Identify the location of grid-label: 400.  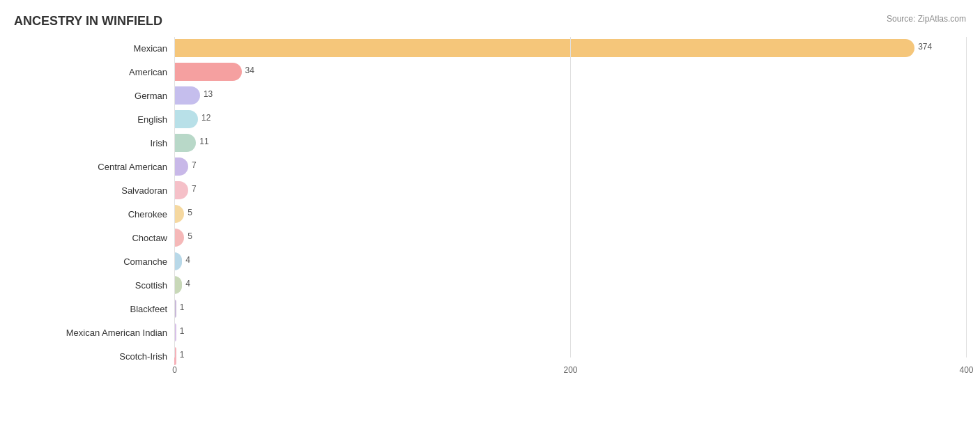
(966, 370).